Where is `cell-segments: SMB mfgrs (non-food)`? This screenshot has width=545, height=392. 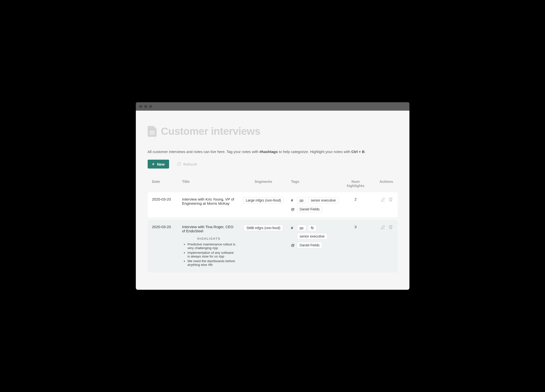
cell-segments: SMB mfgrs (non-food) is located at coordinates (264, 228).